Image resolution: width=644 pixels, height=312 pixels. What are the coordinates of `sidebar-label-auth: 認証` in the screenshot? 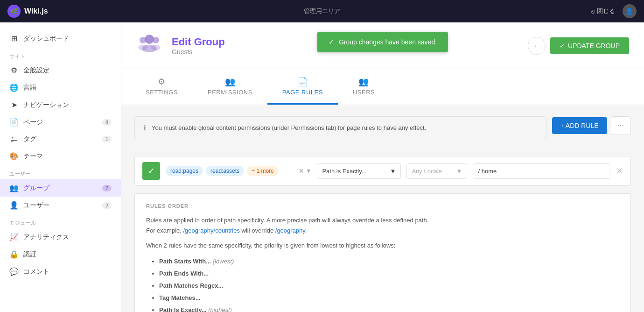 It's located at (30, 255).